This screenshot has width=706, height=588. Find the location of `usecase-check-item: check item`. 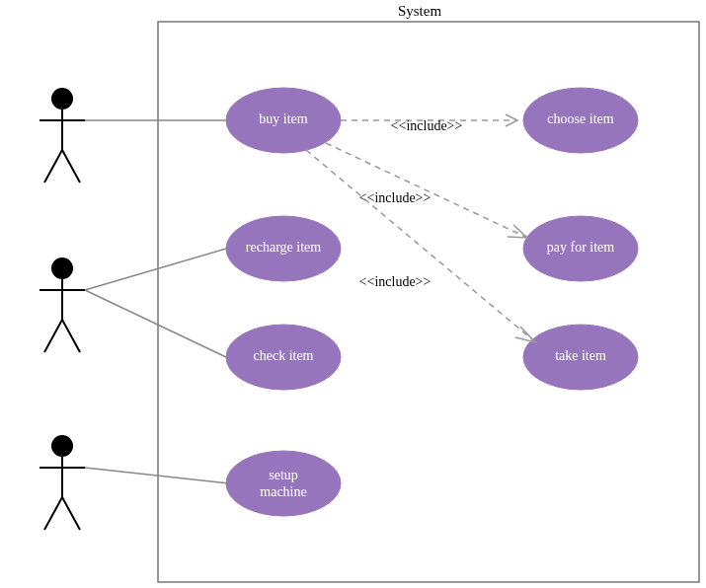

usecase-check-item: check item is located at coordinates (283, 357).